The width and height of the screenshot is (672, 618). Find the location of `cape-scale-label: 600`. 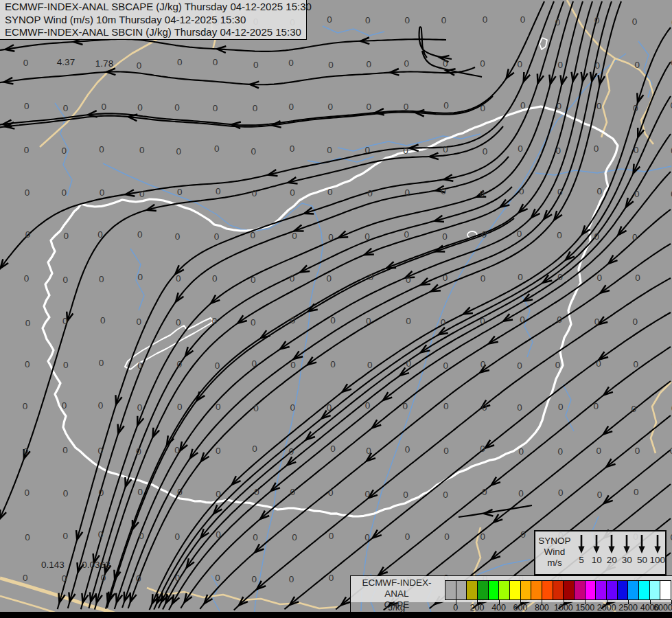

cape-scale-label: 600 is located at coordinates (520, 608).